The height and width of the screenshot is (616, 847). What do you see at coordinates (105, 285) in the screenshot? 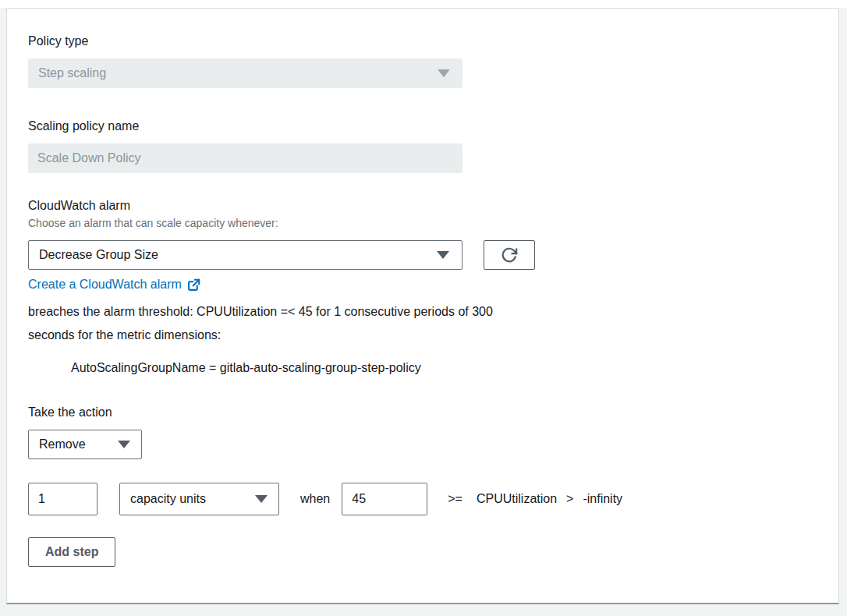
I see `create-cloudwatch-alarm-link-label: Create a CloudWatch alarm` at bounding box center [105, 285].